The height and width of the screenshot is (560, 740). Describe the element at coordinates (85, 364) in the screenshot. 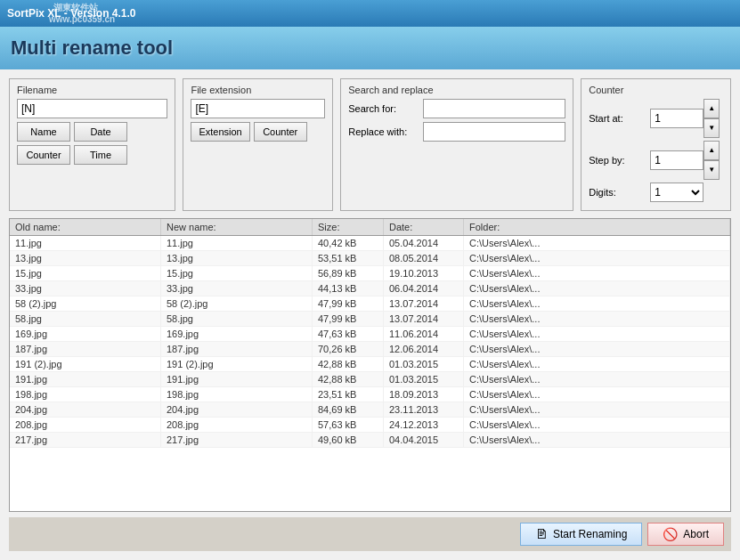

I see `cell-old-name: 191 (2).jpg` at that location.